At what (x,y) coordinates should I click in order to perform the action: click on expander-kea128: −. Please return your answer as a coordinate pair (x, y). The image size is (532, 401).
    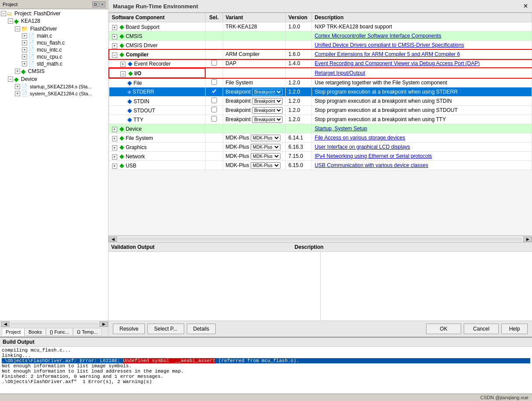
    Looking at the image, I should click on (10, 21).